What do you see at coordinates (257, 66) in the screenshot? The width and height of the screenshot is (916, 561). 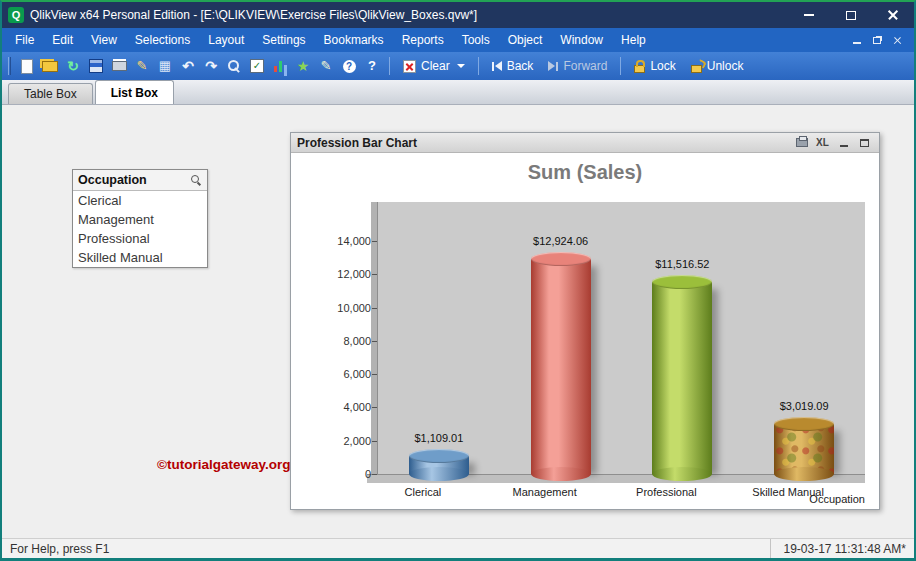 I see `current-selections-button` at bounding box center [257, 66].